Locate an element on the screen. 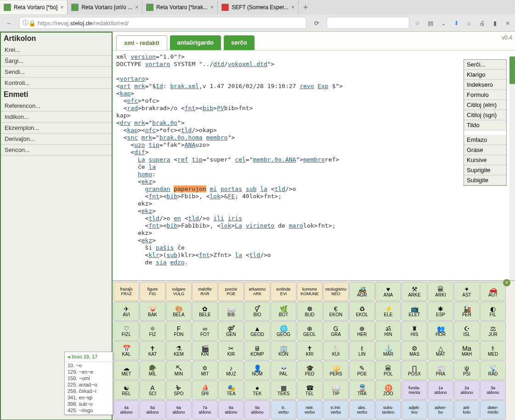 The image size is (515, 420). palette-cell: GGRA is located at coordinates (336, 331).